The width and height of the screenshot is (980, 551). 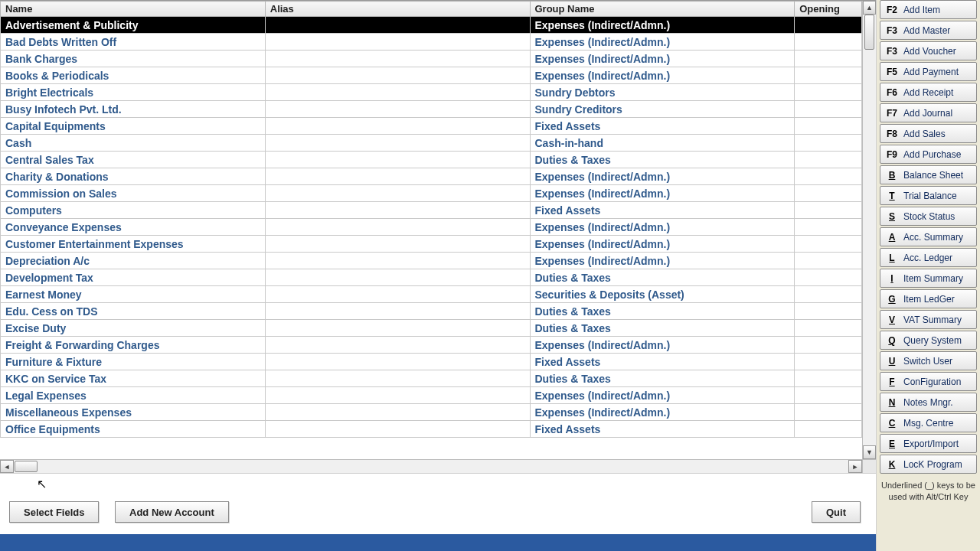 I want to click on sidebar-shortcut-trial-balance: TTrial Balance, so click(x=928, y=196).